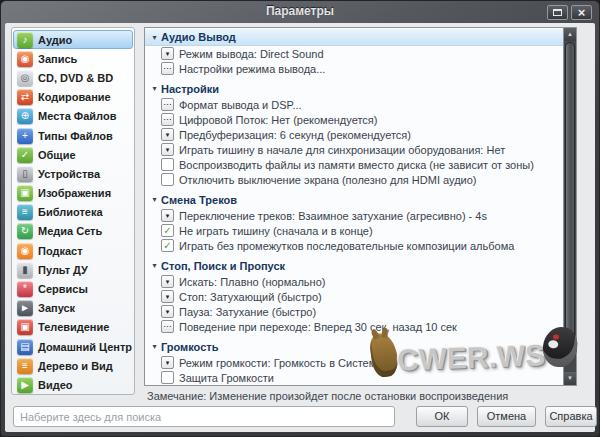  I want to click on general-icon: ✓, so click(25, 155).